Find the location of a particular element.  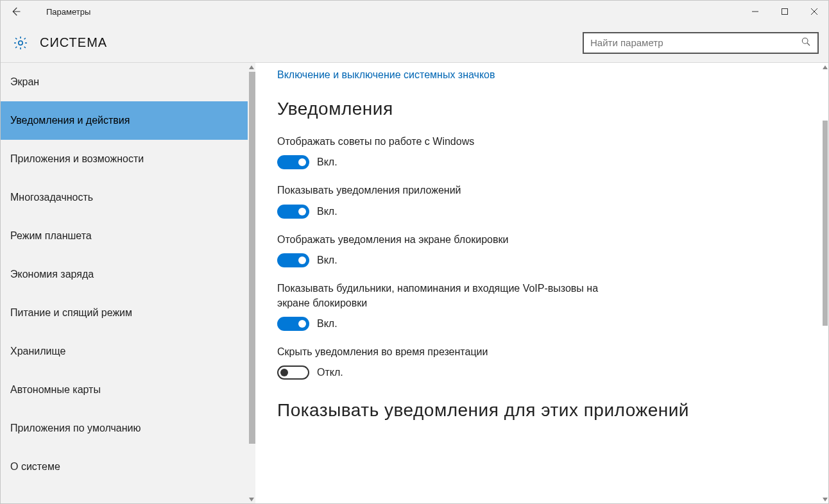

setting-hide-during-presentation: Скрыть уведомления во время презентации … is located at coordinates (444, 362).